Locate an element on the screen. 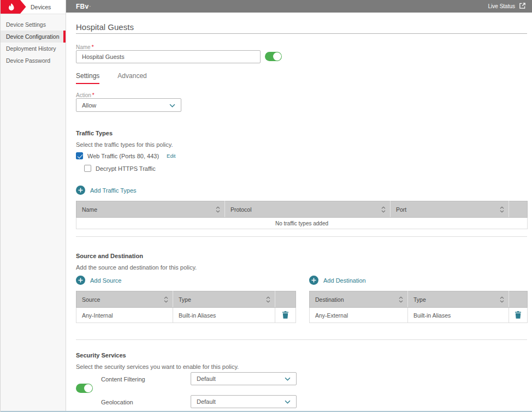  web-traffic-edit-link: Edit is located at coordinates (171, 156).